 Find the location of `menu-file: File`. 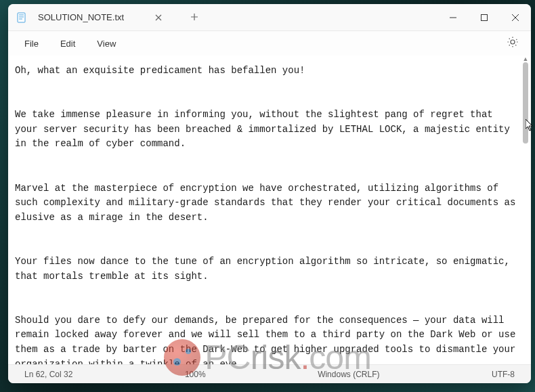

menu-file: File is located at coordinates (31, 43).